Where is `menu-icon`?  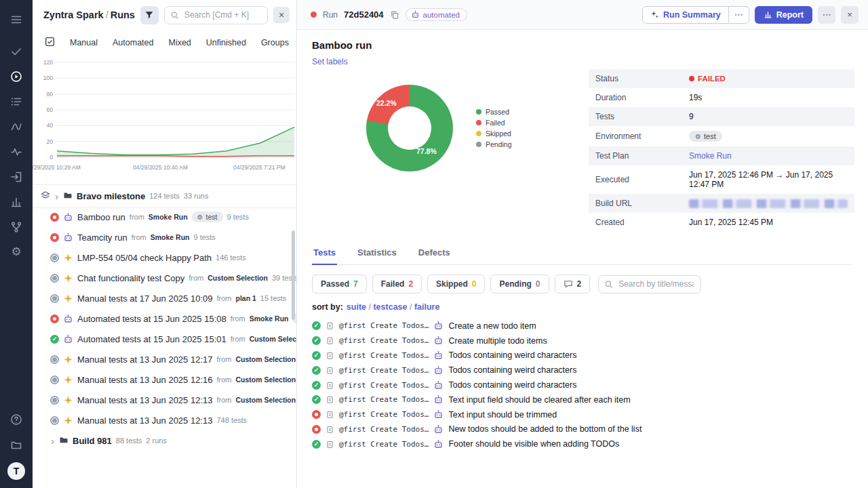
menu-icon is located at coordinates (16, 19).